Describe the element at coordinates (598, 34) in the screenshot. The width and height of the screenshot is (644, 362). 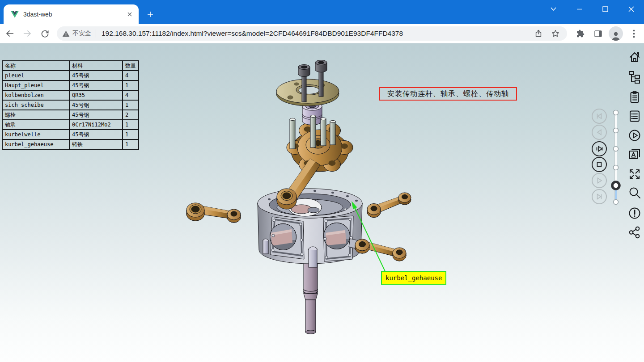
I see `side-panel-icon` at that location.